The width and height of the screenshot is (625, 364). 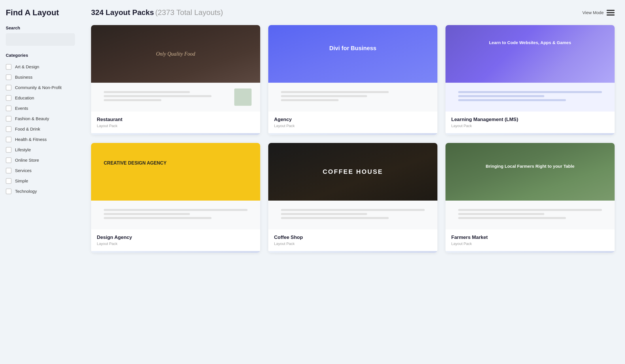 I want to click on category-checkbox-events, so click(x=9, y=108).